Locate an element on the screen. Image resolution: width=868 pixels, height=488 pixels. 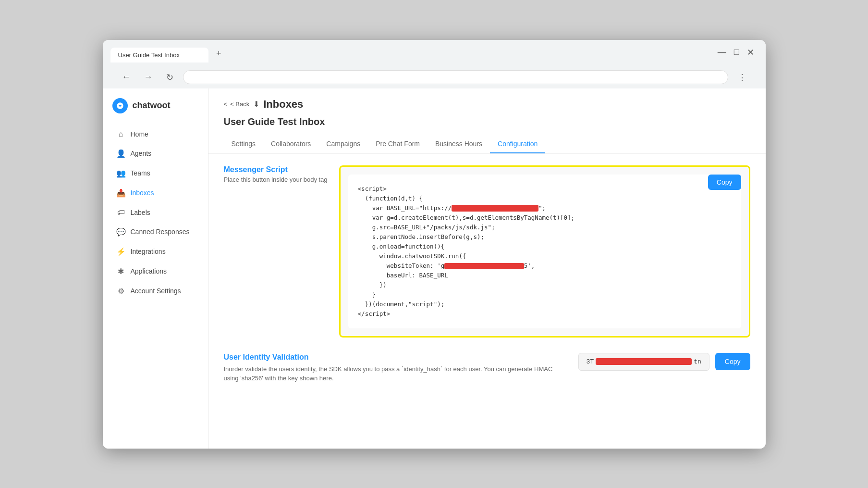
sidebar-item-applications: ✱ Applications is located at coordinates (156, 271).